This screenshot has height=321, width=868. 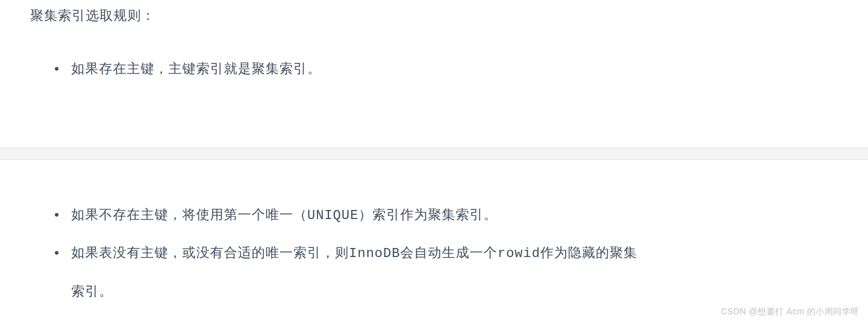 I want to click on text-span: 如果不存在主键，将使用第一个唯一（, so click(x=190, y=215).